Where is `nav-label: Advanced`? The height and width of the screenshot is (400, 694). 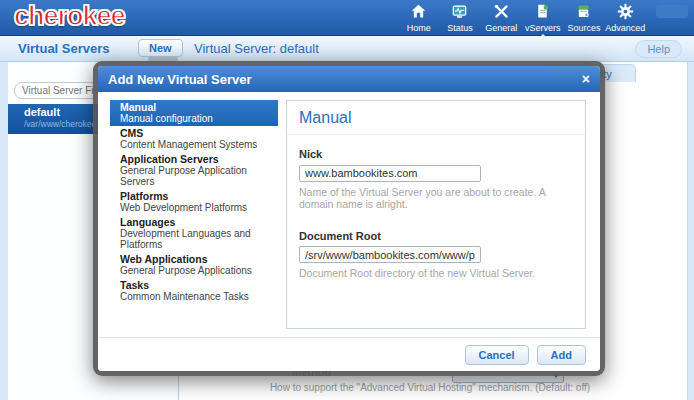 nav-label: Advanced is located at coordinates (625, 28).